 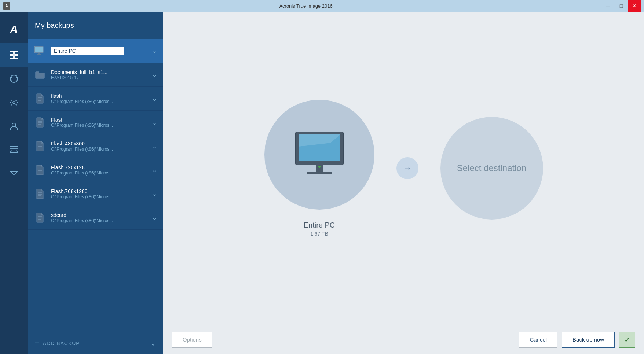 What do you see at coordinates (634, 6) in the screenshot?
I see `close-button: ✕` at bounding box center [634, 6].